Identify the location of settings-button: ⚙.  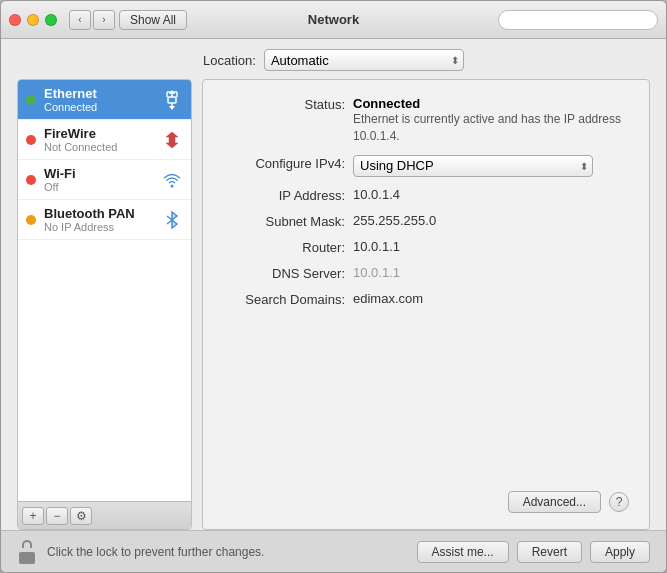
(81, 516).